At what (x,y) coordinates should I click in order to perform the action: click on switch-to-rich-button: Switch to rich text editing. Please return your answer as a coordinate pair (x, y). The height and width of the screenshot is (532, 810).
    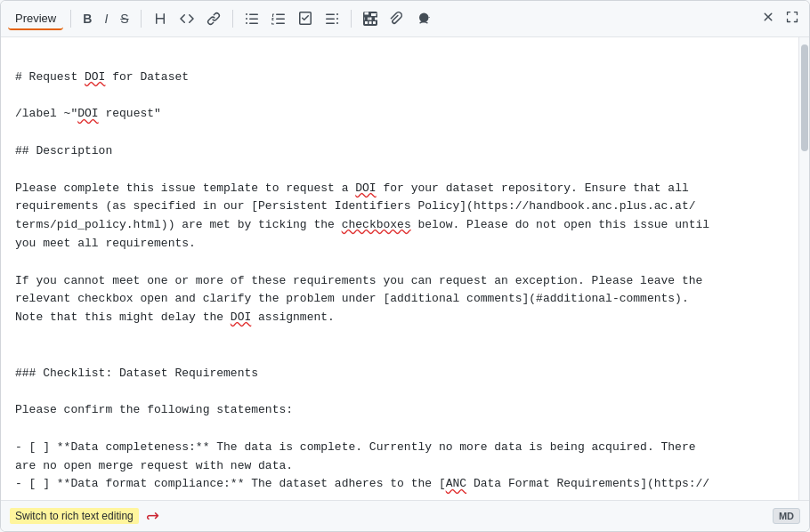
    Looking at the image, I should click on (75, 516).